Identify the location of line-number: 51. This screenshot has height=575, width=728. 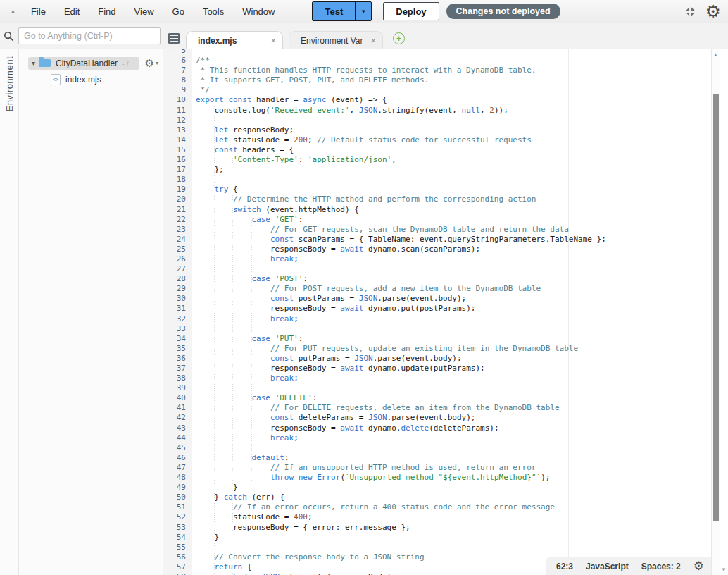
(177, 507).